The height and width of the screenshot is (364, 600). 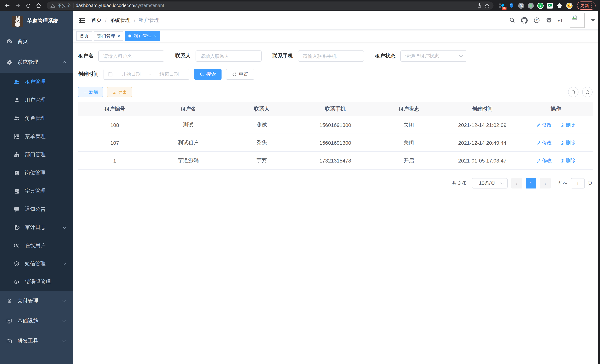 What do you see at coordinates (120, 6) in the screenshot?
I see `page-url: dashboard.yudao.iocoder.cn/system/tenant` at bounding box center [120, 6].